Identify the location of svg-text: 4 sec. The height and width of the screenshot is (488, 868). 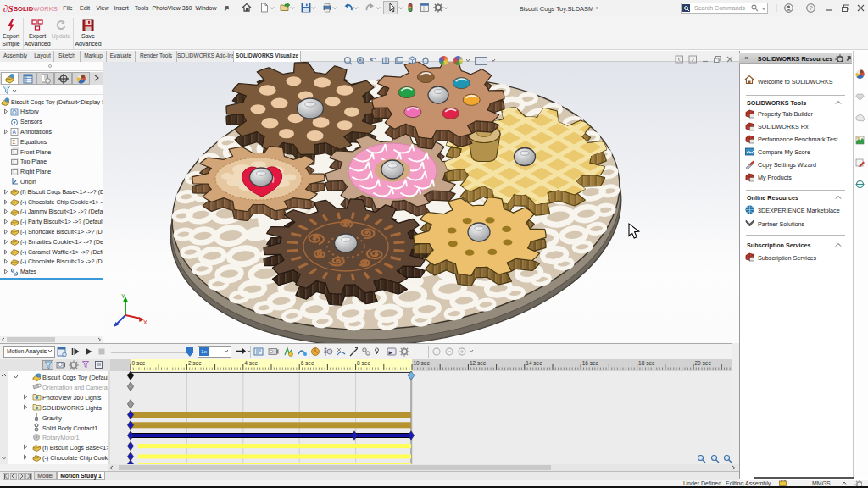
(251, 363).